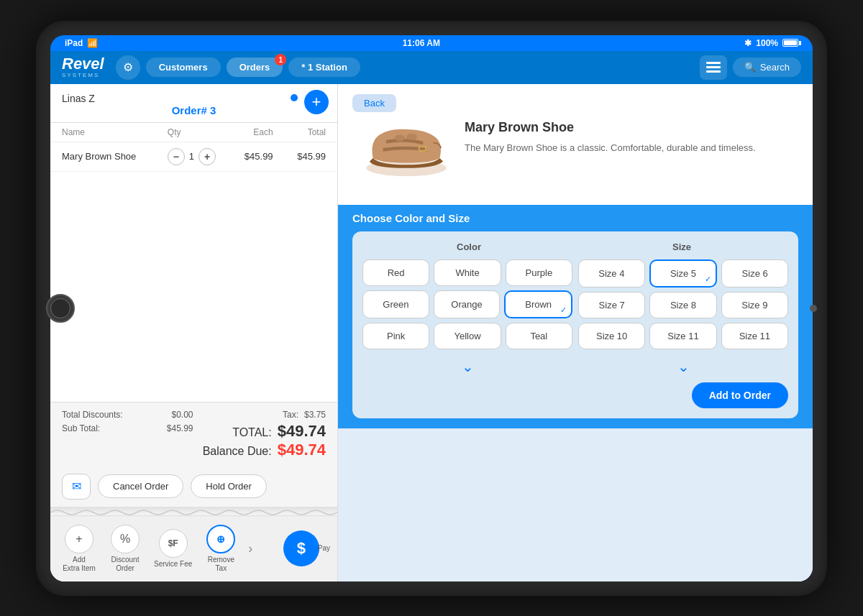 The width and height of the screenshot is (863, 616). What do you see at coordinates (467, 273) in the screenshot?
I see `color-white: White` at bounding box center [467, 273].